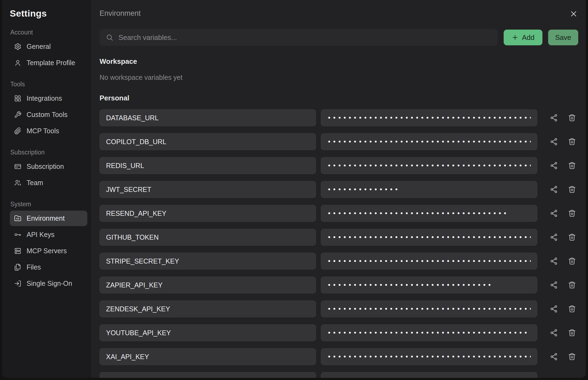 The image size is (588, 380). I want to click on sidebar-item-integrations: Integrations, so click(49, 98).